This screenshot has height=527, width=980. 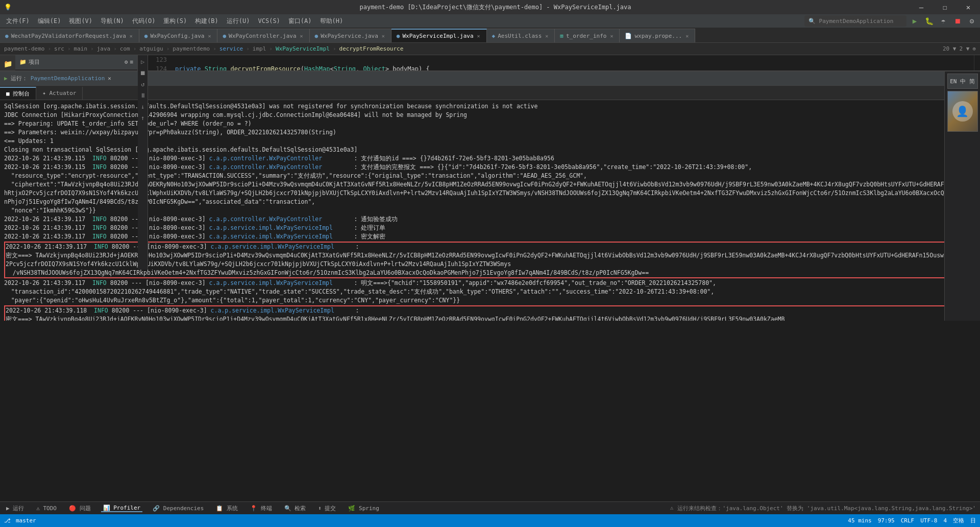 What do you see at coordinates (175, 21) in the screenshot?
I see `menu-refactor: 重构(S)` at bounding box center [175, 21].